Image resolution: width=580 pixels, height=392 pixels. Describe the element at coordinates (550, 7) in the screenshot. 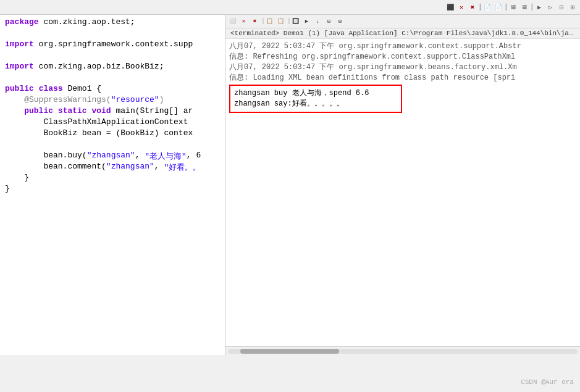

I see `toolbar-btn-run2: ▷` at that location.